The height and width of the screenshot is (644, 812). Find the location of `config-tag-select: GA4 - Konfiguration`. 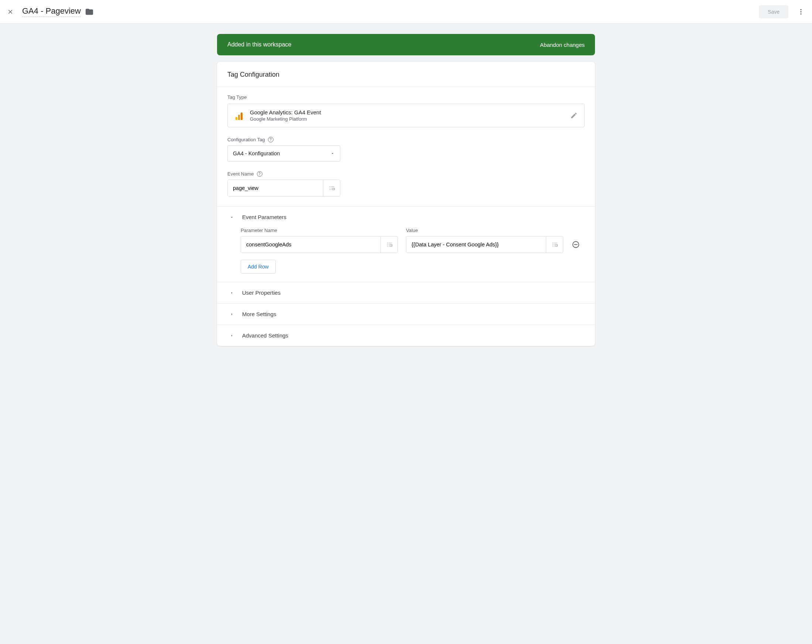

config-tag-select: GA4 - Konfiguration is located at coordinates (284, 154).